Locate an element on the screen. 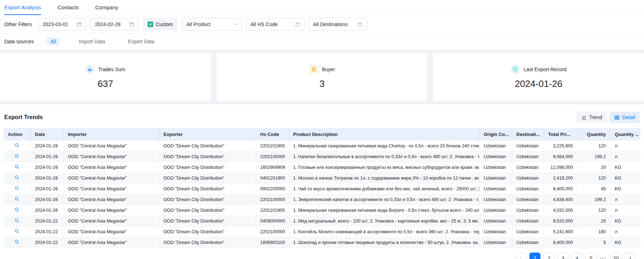 The height and width of the screenshot is (259, 644). column-header-exporter: Exporter is located at coordinates (207, 135).